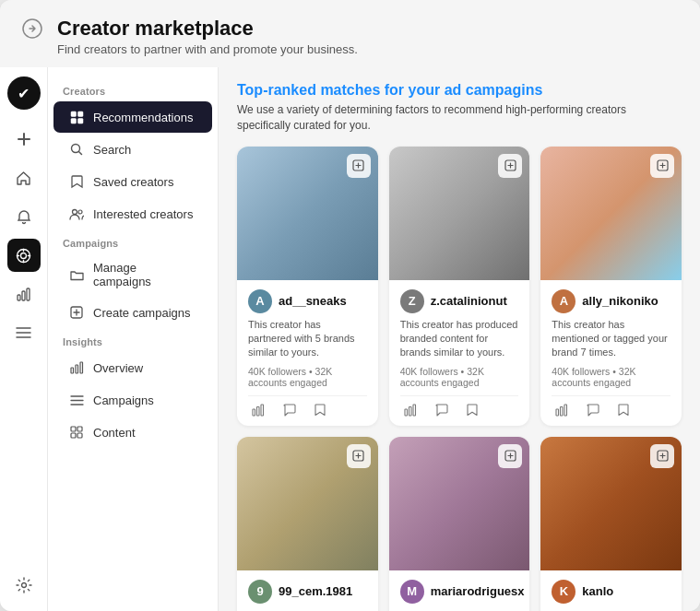 The height and width of the screenshot is (611, 700). I want to click on sidebar-item-label: Overview, so click(118, 369).